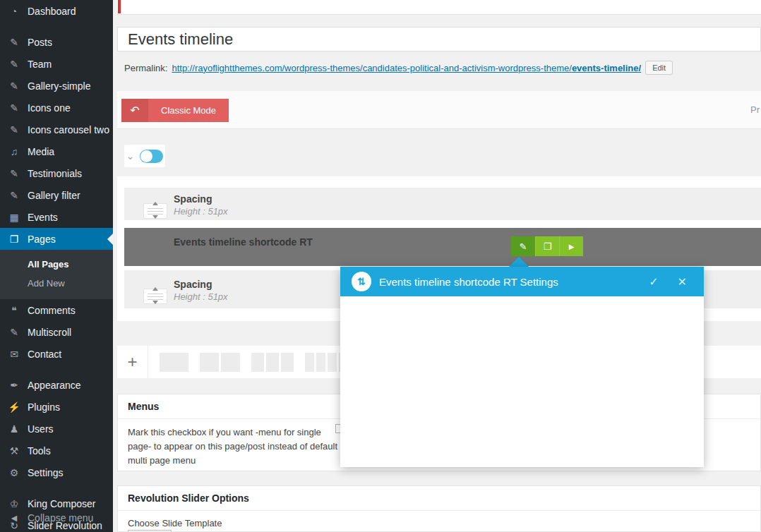 This screenshot has width=761, height=532. I want to click on sidebar-item-label: Icons one, so click(49, 108).